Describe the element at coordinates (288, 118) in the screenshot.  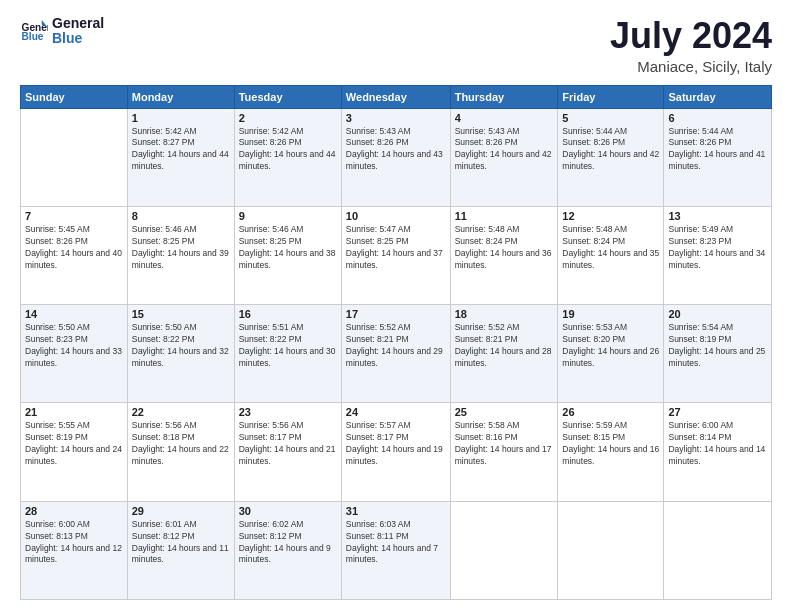
I see `day-number: 2` at that location.